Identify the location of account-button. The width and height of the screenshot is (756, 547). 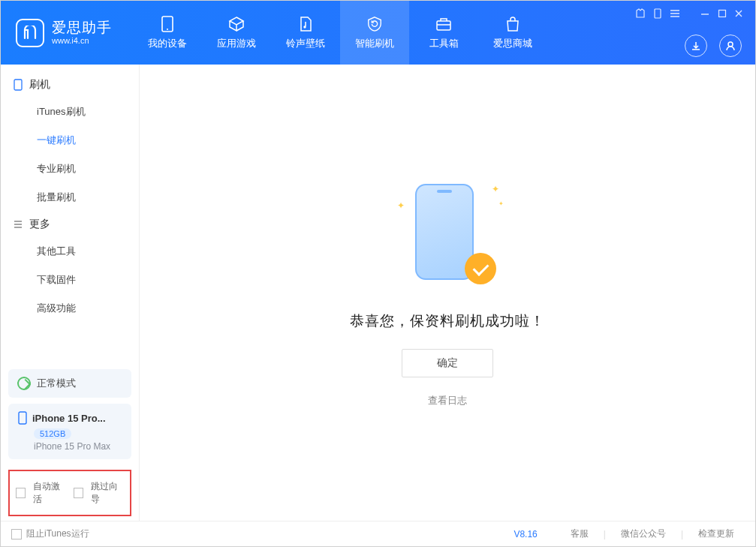
(730, 46).